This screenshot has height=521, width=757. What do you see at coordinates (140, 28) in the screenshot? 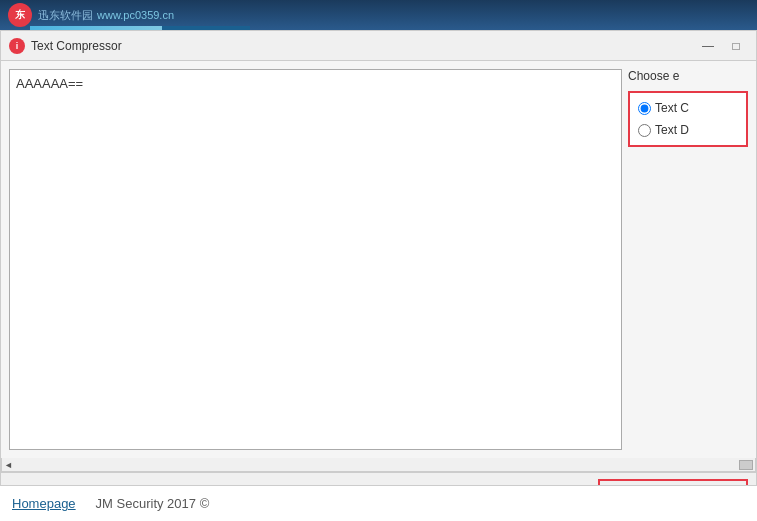
I see `watermark-progress-bar` at bounding box center [140, 28].